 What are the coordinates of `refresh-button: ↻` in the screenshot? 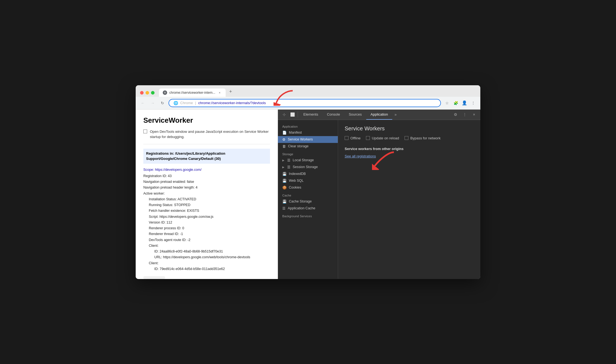 It's located at (162, 103).